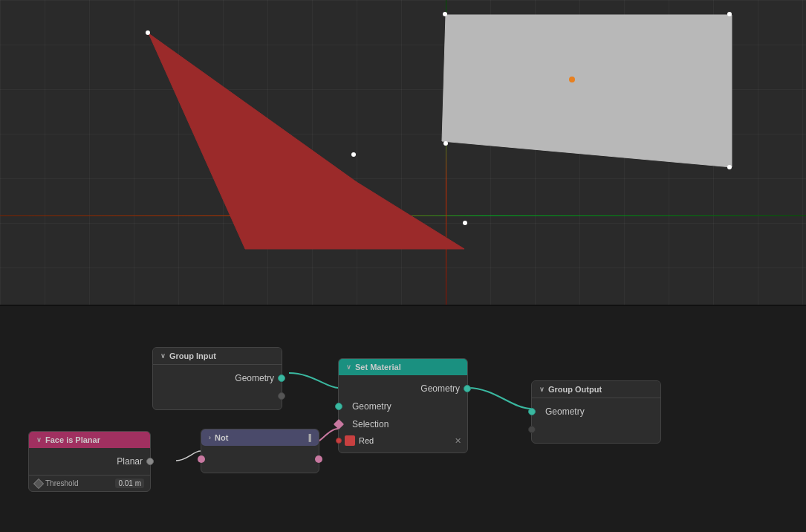 The height and width of the screenshot is (532, 806). Describe the element at coordinates (572, 80) in the screenshot. I see `origin-dot` at that location.